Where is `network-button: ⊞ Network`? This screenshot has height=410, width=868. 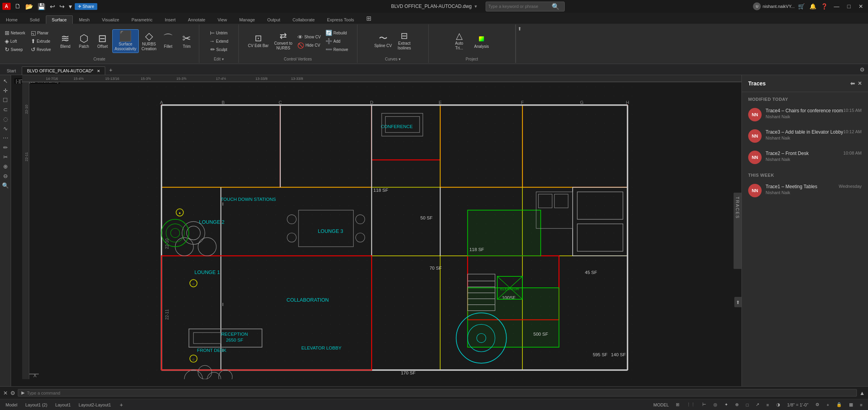 network-button: ⊞ Network is located at coordinates (15, 33).